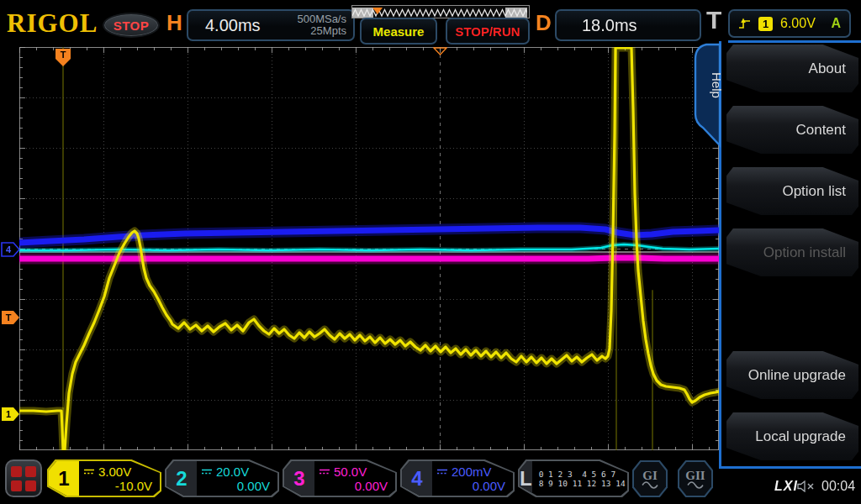  I want to click on logic-analyzer-badge: L 0 1 2 3 4 5 6 7 8 9 10 11 12 13 14 15, so click(573, 479).